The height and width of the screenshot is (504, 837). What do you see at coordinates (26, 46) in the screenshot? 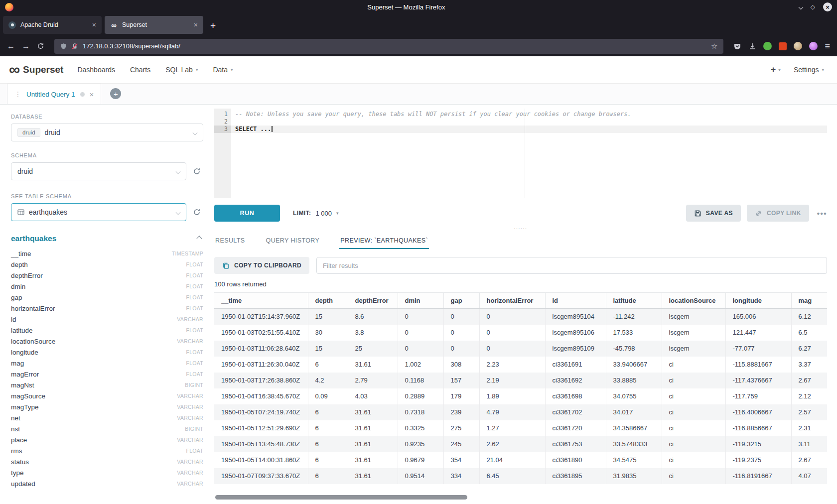
I see `forward-icon: →` at bounding box center [26, 46].